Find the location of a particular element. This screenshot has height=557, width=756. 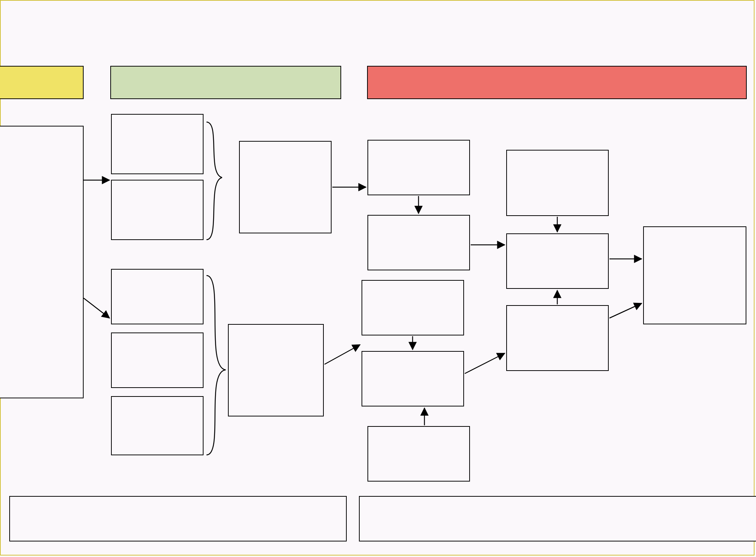

node-top-a is located at coordinates (157, 144).